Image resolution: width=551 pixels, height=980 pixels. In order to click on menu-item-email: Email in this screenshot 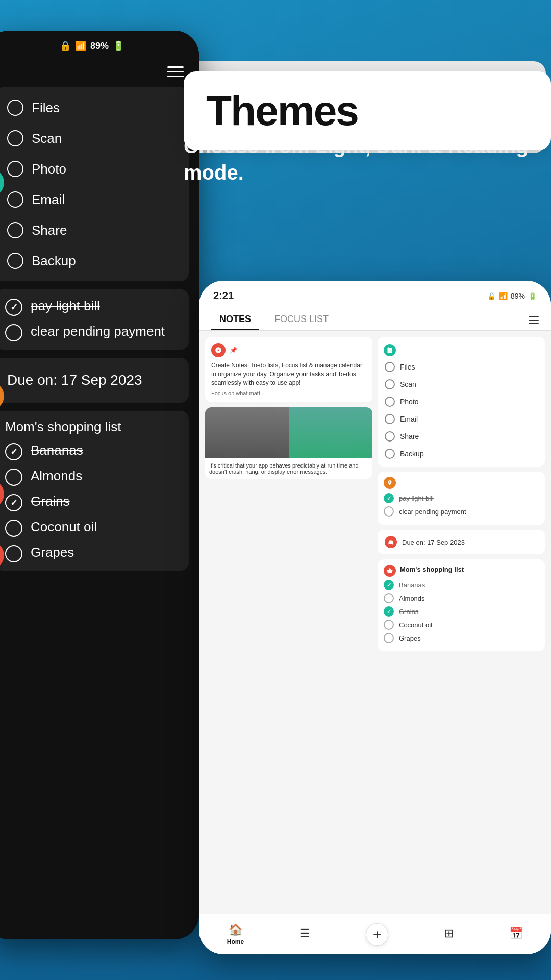, I will do `click(94, 200)`.